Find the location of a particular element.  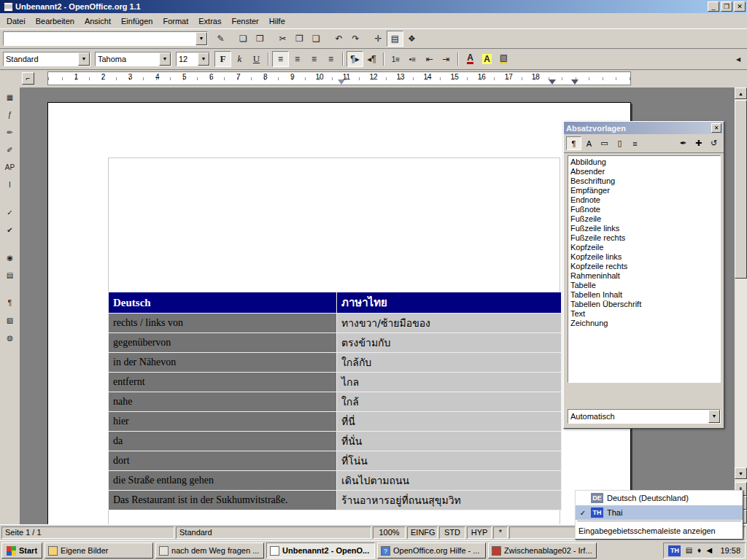

new-style-from-selection-button: ✚ is located at coordinates (699, 143).